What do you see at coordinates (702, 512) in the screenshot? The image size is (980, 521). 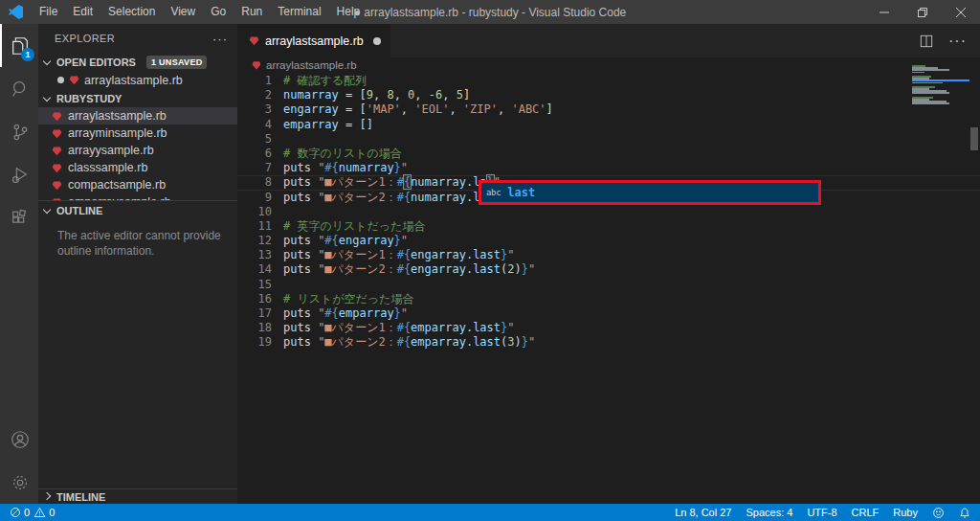 I see `cursor-position: Ln 8, Col 27` at bounding box center [702, 512].